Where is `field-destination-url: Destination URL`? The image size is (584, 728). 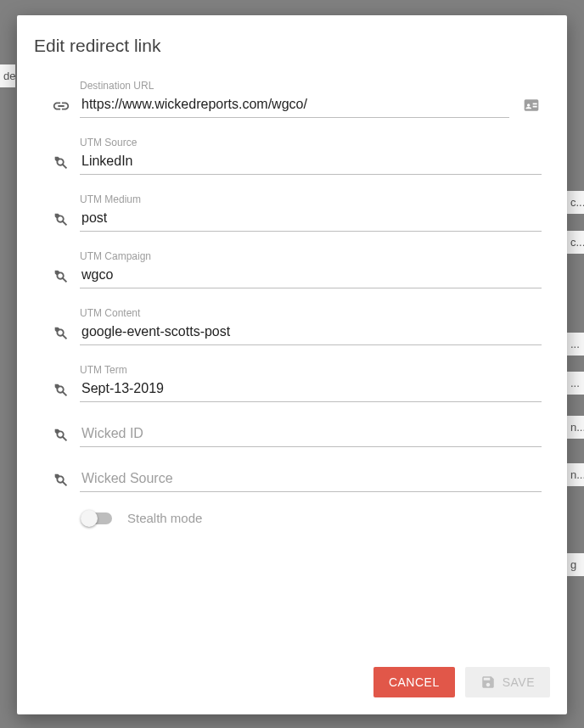 field-destination-url: Destination URL is located at coordinates (296, 98).